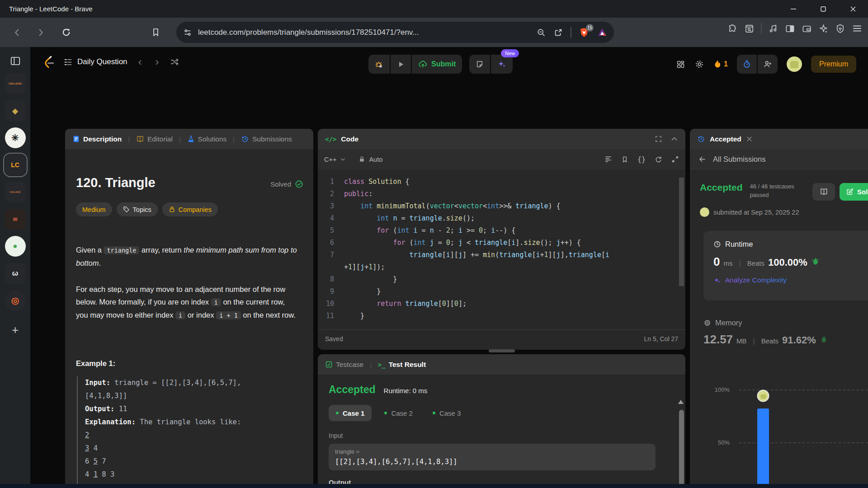 The image size is (868, 488). What do you see at coordinates (854, 192) in the screenshot?
I see `post-solution-button: Solution` at bounding box center [854, 192].